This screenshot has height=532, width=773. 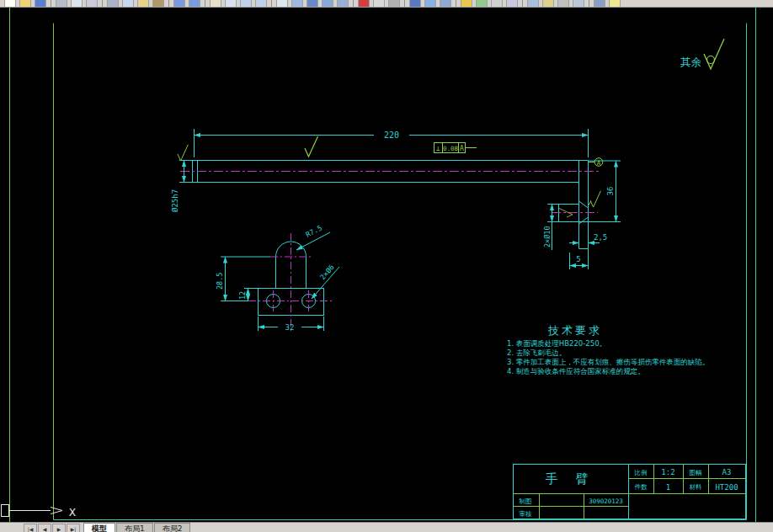 I want to click on fcf-symbol: ⊥, so click(x=438, y=148).